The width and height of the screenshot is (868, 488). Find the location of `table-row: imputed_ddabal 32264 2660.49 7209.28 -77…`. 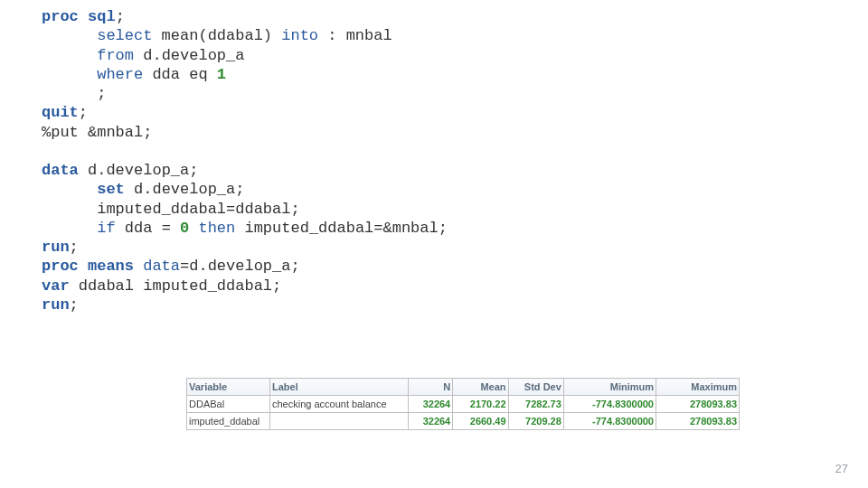

table-row: imputed_ddabal 32264 2660.49 7209.28 -77… is located at coordinates (463, 421).